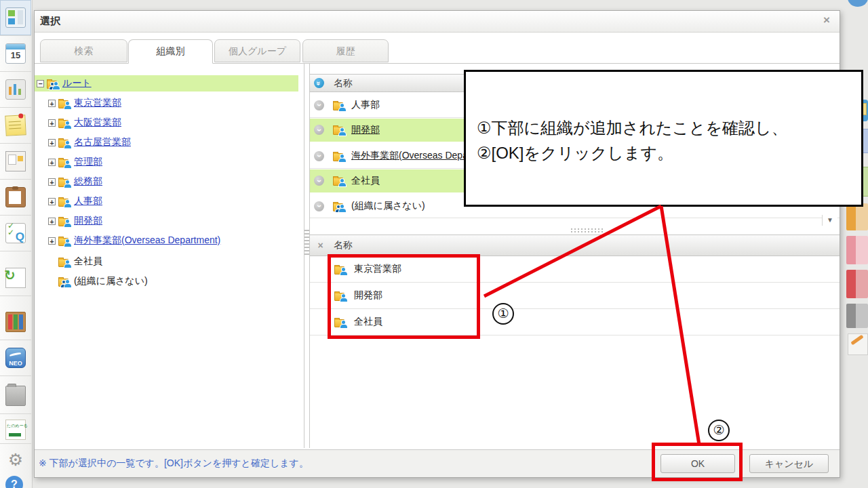 Image resolution: width=868 pixels, height=488 pixels. Describe the element at coordinates (16, 54) in the screenshot. I see `sidebar-item-schedule: 15` at that location.